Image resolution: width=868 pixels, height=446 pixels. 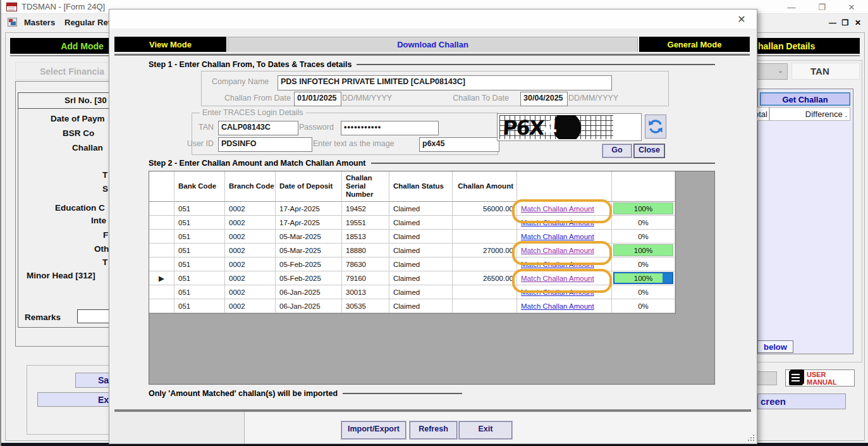 I want to click on captcha-input: p6x45, so click(x=459, y=144).